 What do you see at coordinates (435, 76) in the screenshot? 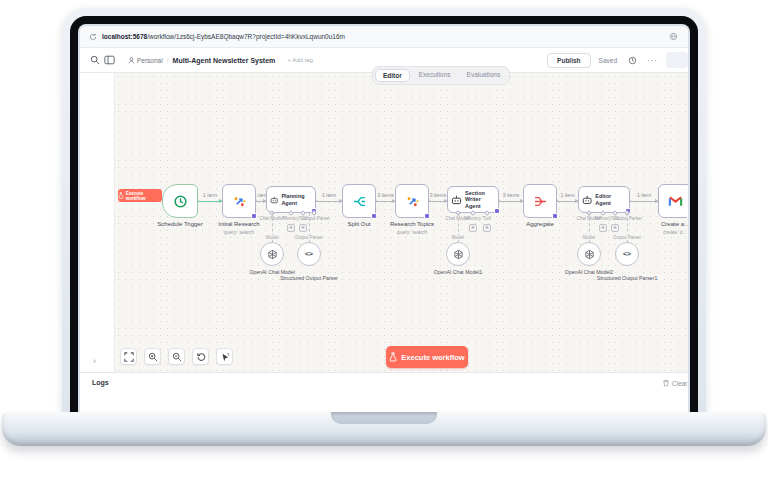
I see `tab-executions: Executions` at bounding box center [435, 76].